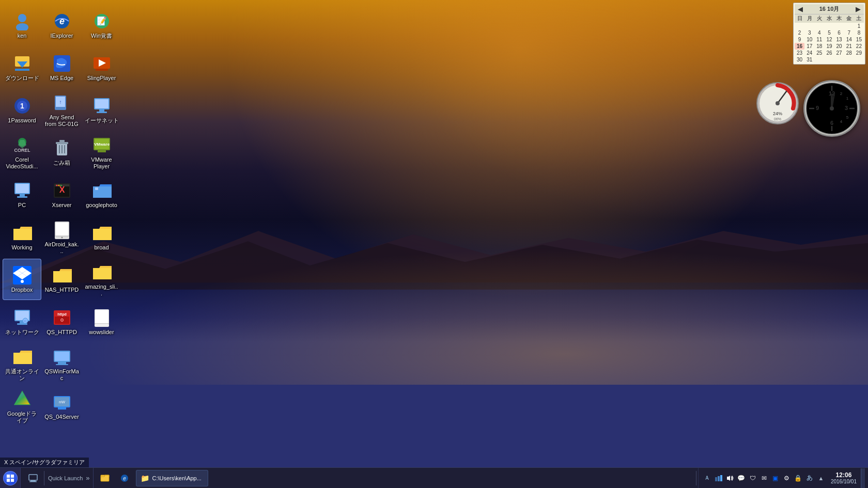 This screenshot has width=868, height=488. I want to click on desktop-icon-amazing-sli: amazing_sli..., so click(101, 279).